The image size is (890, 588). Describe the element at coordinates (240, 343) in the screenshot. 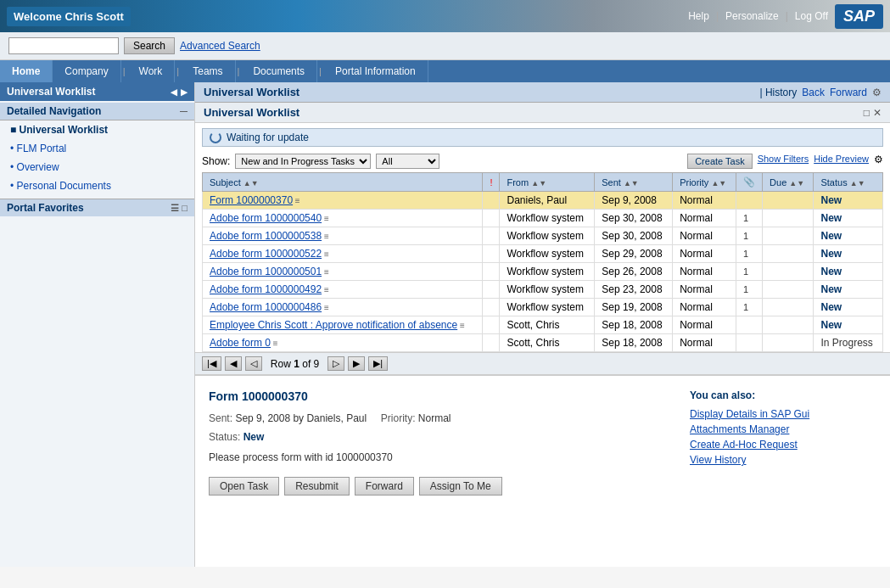

I see `task-link: Adobe form 0` at that location.